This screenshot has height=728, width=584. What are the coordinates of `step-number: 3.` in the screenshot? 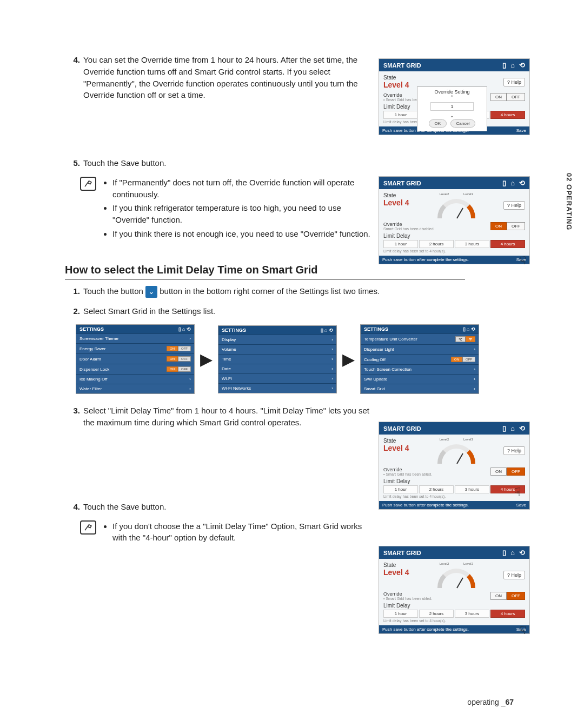 It's located at (74, 417).